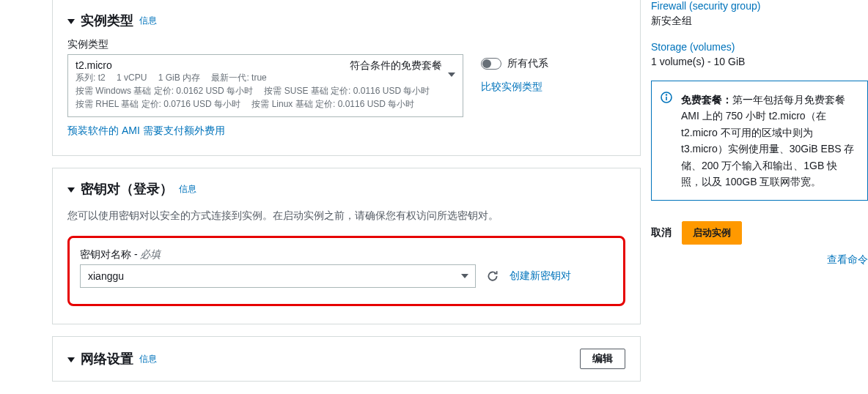 This screenshot has height=394, width=868. I want to click on network-settings-info-link: 信息, so click(148, 359).